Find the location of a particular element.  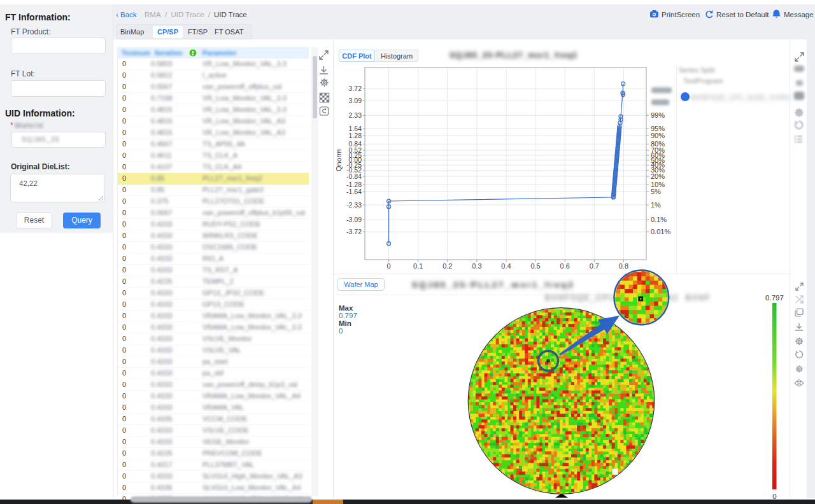

svg-text: -1.64 is located at coordinates (354, 192).